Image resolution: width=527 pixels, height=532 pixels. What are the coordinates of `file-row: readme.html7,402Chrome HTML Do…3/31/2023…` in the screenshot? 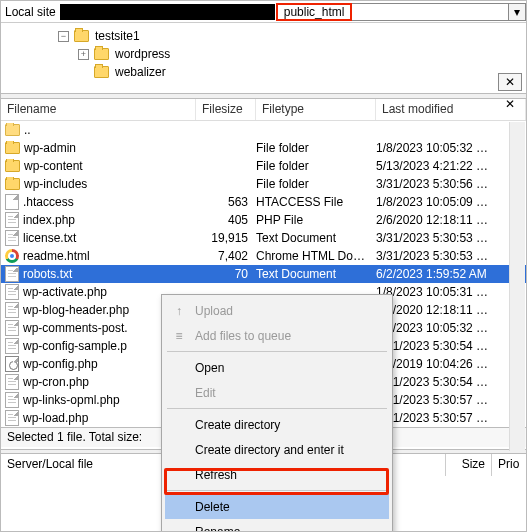 It's located at (264, 256).